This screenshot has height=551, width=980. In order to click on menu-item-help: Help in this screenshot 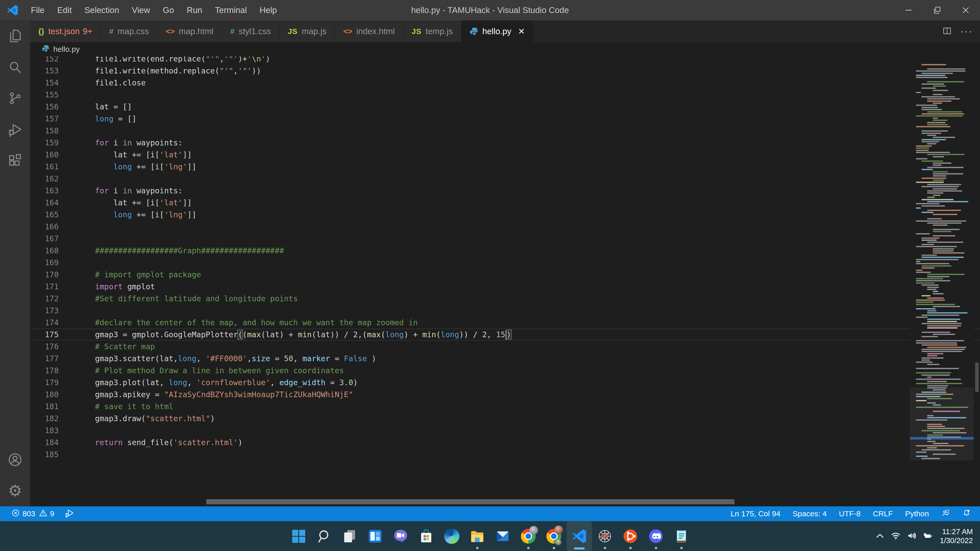, I will do `click(268, 10)`.